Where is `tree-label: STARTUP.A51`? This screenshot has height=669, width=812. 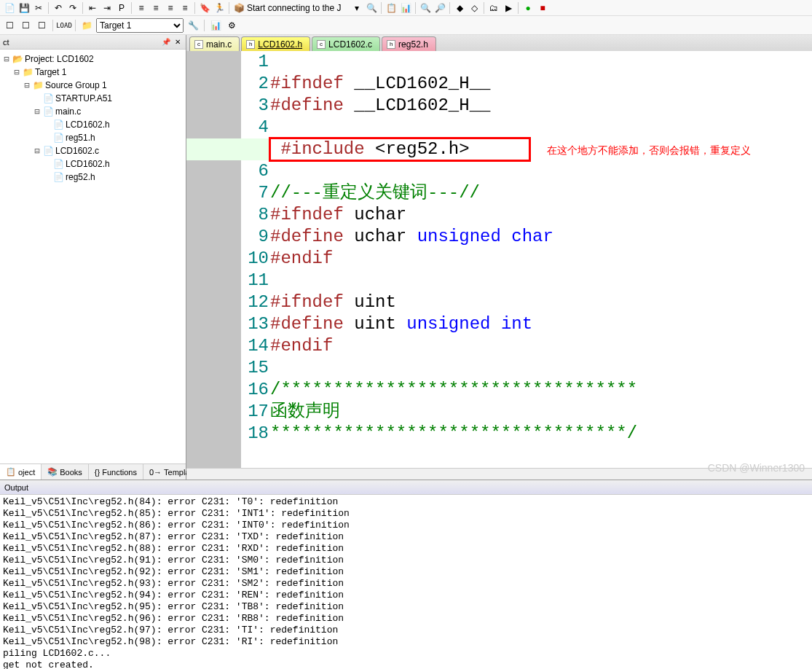 tree-label: STARTUP.A51 is located at coordinates (84, 98).